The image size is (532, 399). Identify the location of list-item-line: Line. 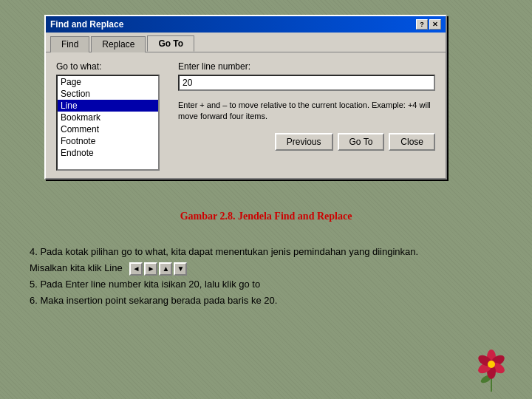
(108, 106).